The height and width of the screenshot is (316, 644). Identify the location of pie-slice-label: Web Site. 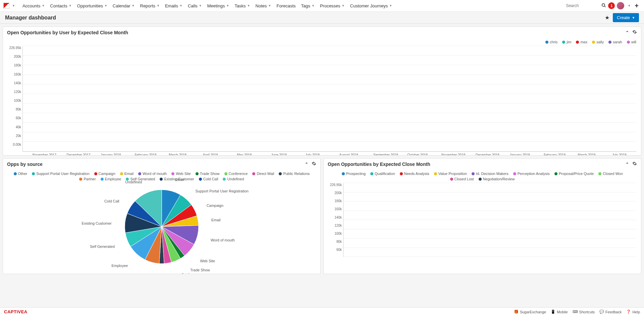
(208, 261).